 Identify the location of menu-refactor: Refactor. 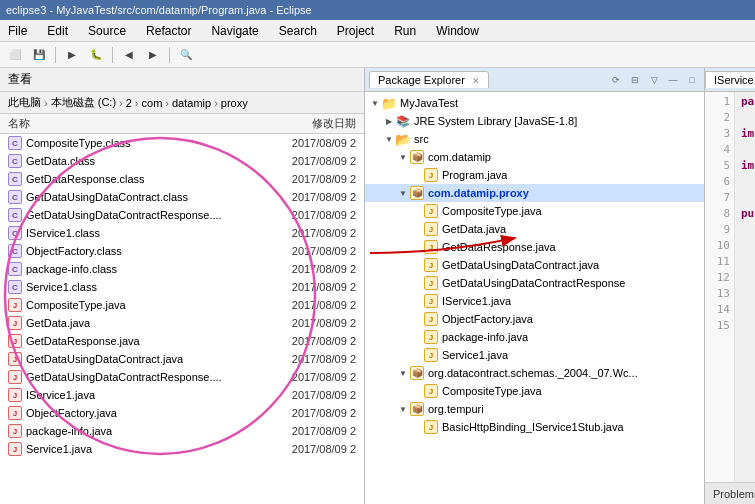
(168, 31).